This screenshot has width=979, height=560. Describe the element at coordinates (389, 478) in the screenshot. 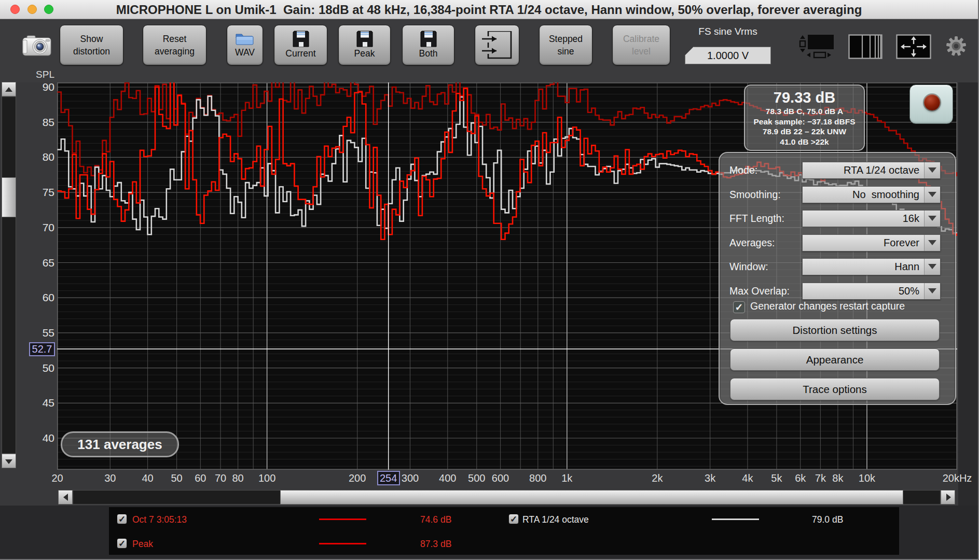

I see `cursor-frequency-readout: 254` at that location.